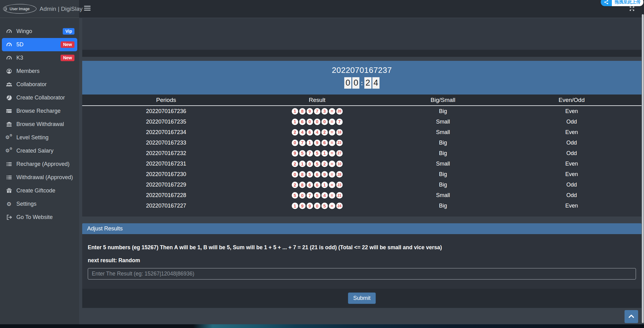 The width and height of the screenshot is (644, 328). What do you see at coordinates (20, 9) in the screenshot?
I see `avatar-alt-text: User Image` at bounding box center [20, 9].